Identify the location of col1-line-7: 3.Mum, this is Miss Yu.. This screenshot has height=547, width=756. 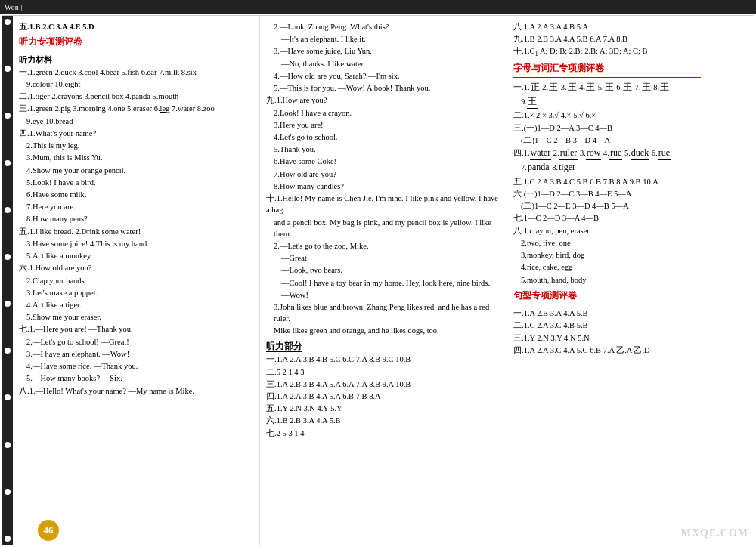
(136, 157).